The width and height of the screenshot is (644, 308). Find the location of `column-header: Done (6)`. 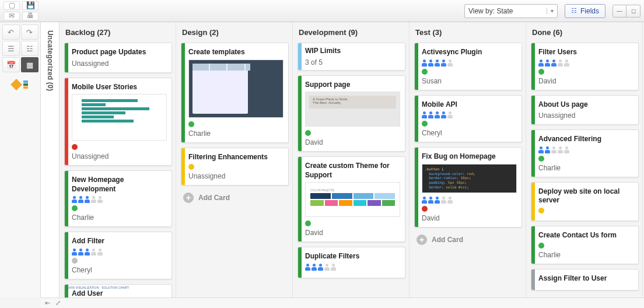

column-header: Done (6) is located at coordinates (584, 33).